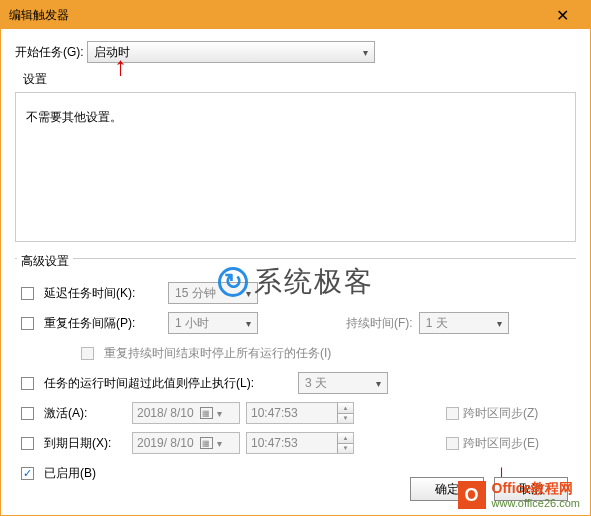 This screenshot has width=591, height=516. Describe the element at coordinates (452, 414) in the screenshot. I see `activate-tz-checkbox` at that location.